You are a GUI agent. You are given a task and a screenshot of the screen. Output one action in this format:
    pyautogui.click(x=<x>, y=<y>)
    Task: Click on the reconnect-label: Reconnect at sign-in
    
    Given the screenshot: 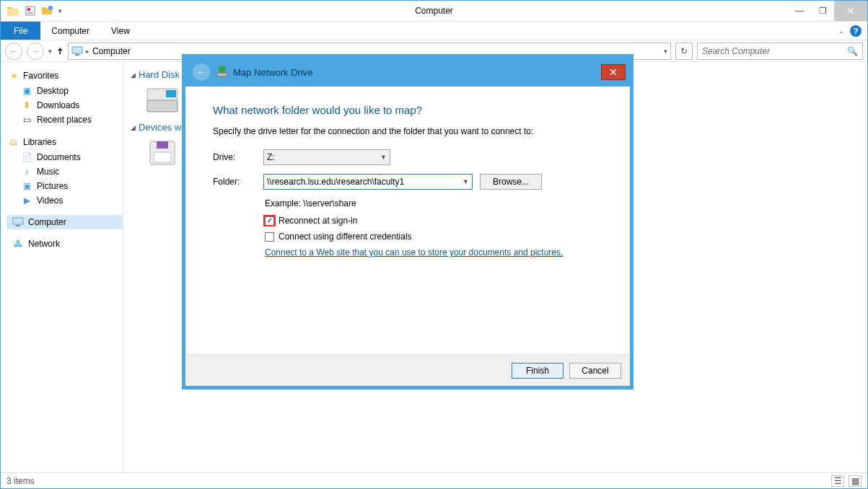 What is the action you would take?
    pyautogui.click(x=317, y=221)
    